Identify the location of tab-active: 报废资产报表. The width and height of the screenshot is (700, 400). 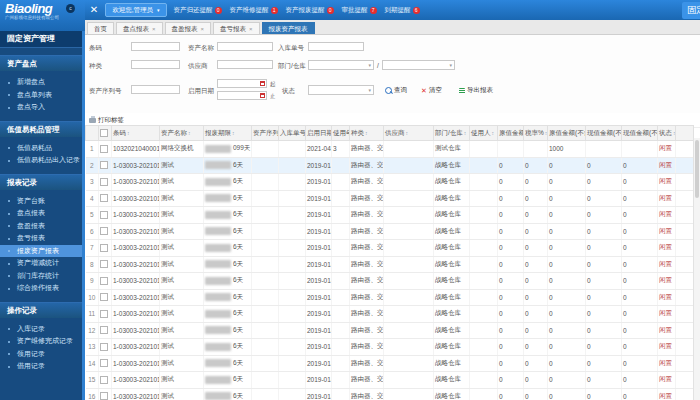
(288, 28).